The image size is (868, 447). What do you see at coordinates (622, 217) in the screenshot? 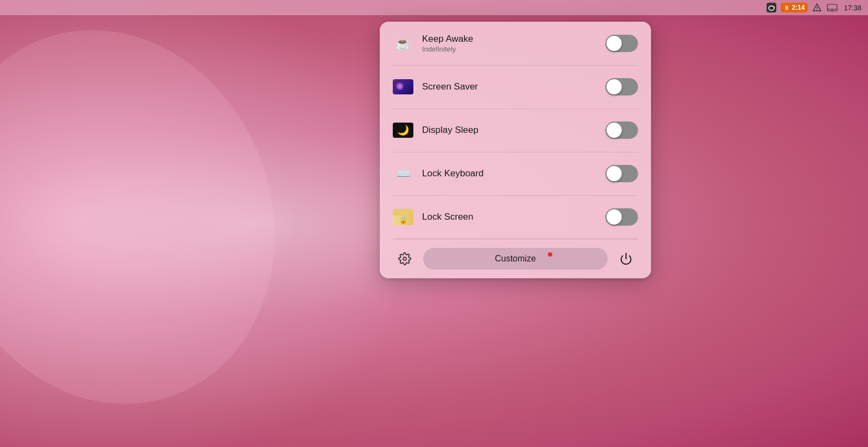
I see `lock-screen-toggle` at bounding box center [622, 217].